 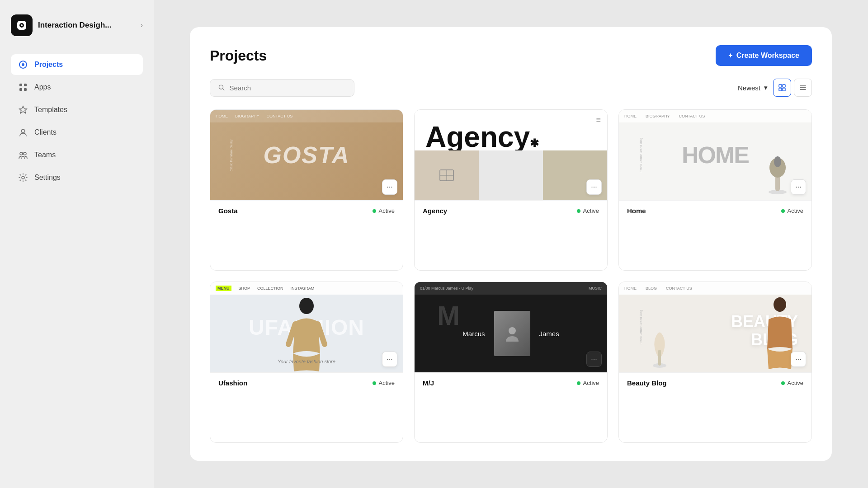 What do you see at coordinates (77, 155) in the screenshot?
I see `sidebar-item-teams: Teams` at bounding box center [77, 155].